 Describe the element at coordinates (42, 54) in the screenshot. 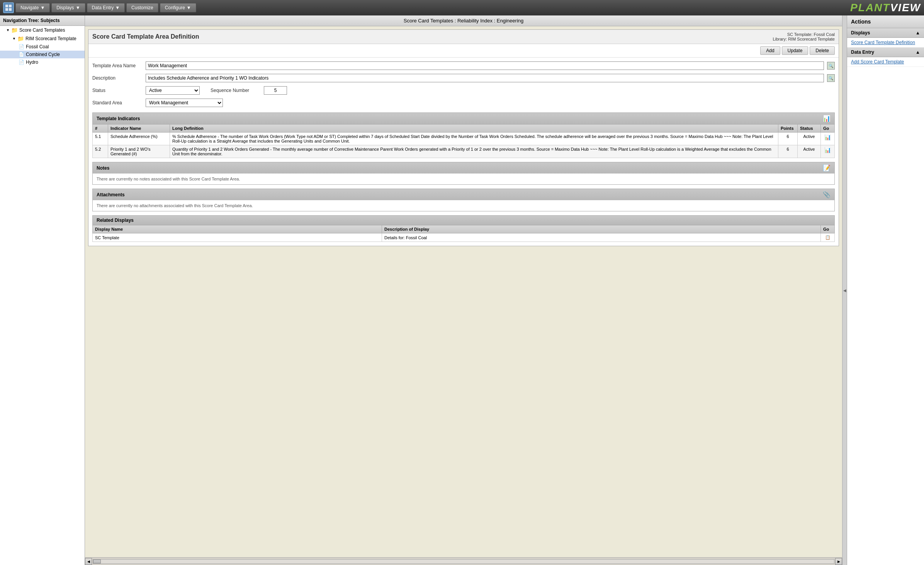

I see `sidebar-item-combined-cycle: 📄 Combined Cycle` at that location.